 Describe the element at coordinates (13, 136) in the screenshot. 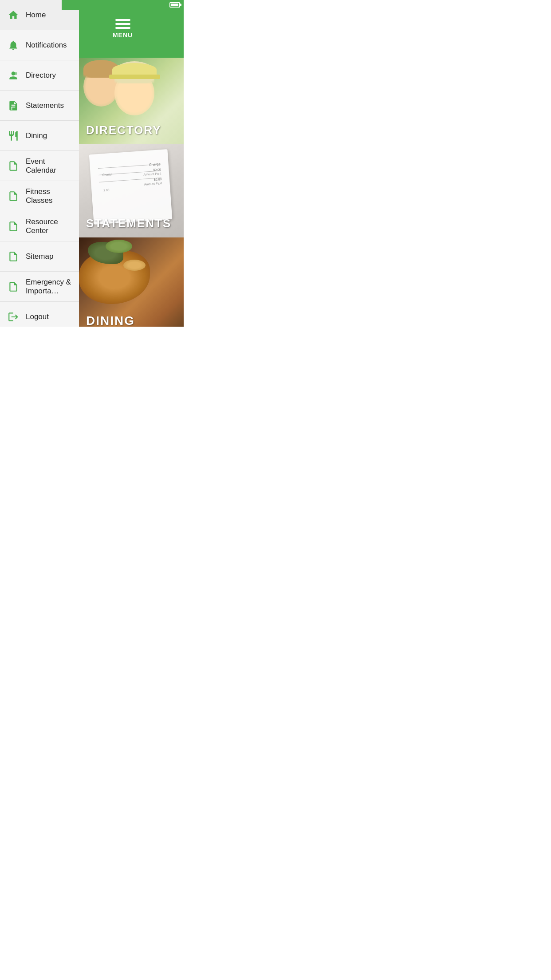

I see `dining-icon` at that location.